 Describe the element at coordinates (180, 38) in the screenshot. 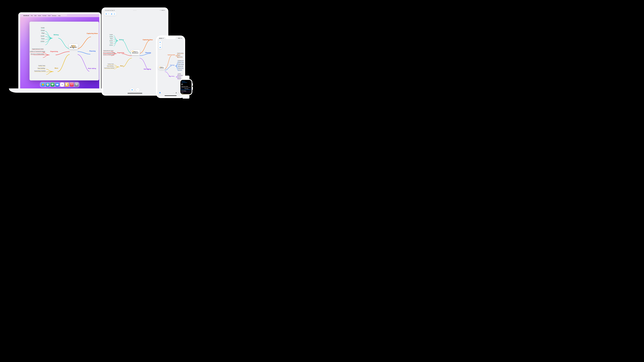

I see `iphone-signal-icon: ••ll ᯤ ▮` at that location.